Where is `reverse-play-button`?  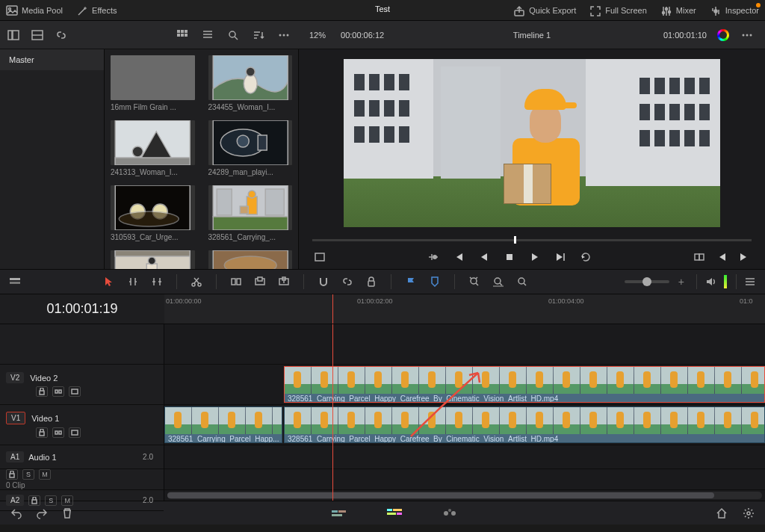 reverse-play-button is located at coordinates (484, 257).